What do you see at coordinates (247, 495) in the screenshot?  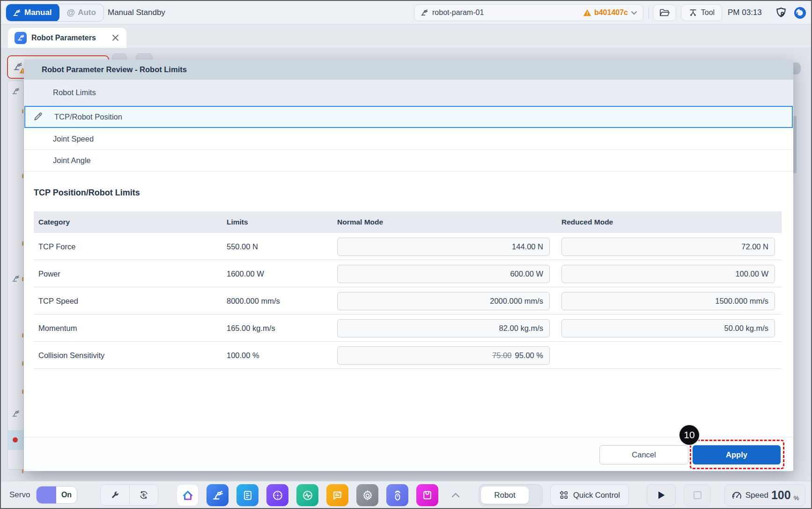 I see `app-task-editor-button` at bounding box center [247, 495].